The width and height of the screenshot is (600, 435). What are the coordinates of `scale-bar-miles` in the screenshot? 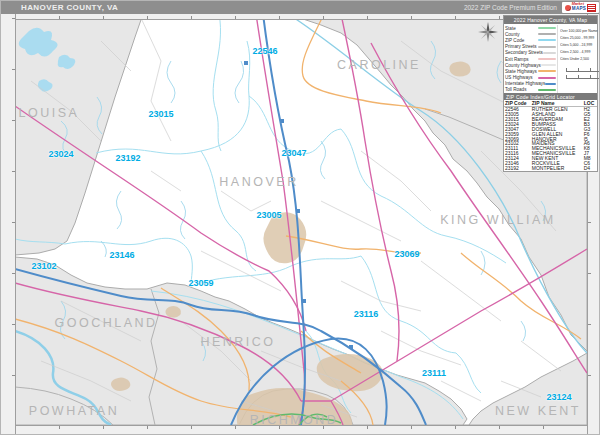 It's located at (583, 70).